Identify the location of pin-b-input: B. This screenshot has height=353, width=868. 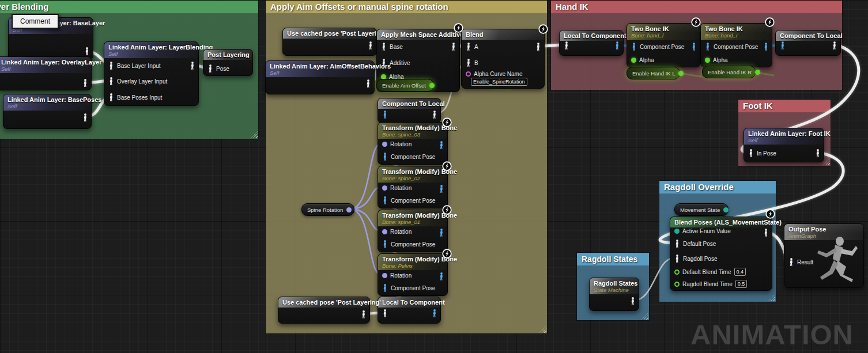
(472, 63).